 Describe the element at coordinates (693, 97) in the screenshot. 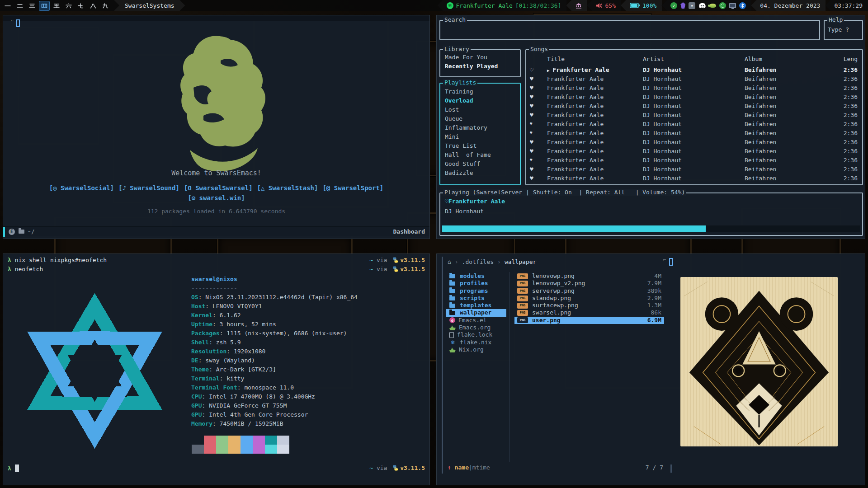

I see `song-artist: DJ Hornhaut` at that location.